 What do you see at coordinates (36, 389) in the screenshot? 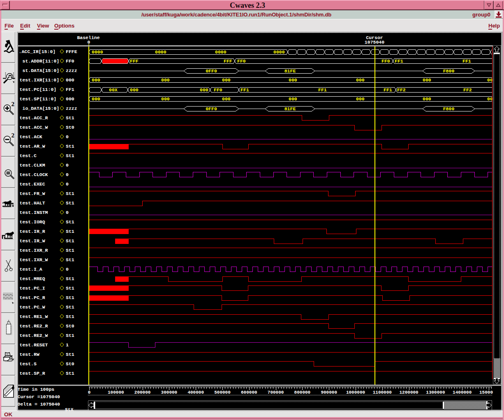
I see `svg-text: Time in 100ps` at bounding box center [36, 389].